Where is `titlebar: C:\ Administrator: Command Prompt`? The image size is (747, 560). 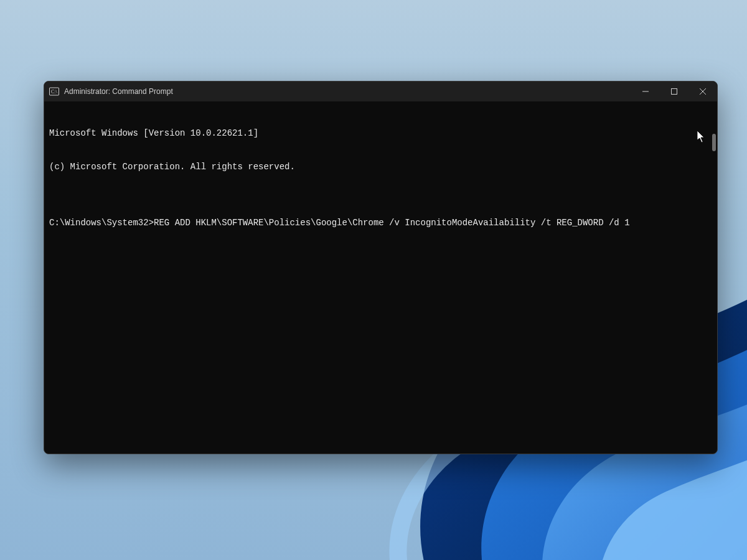 titlebar: C:\ Administrator: Command Prompt is located at coordinates (381, 91).